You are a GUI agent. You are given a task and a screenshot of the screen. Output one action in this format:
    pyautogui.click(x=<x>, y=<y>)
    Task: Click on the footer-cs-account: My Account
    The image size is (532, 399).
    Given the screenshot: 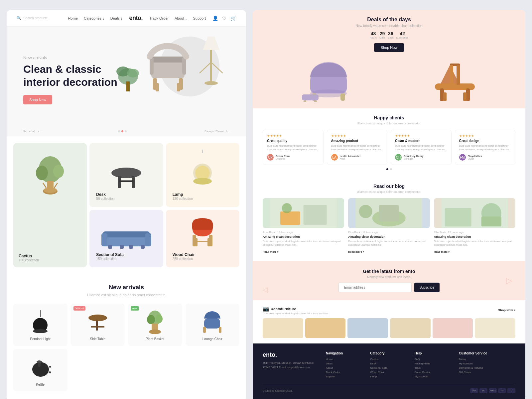 What is the action you would take?
    pyautogui.click(x=487, y=364)
    